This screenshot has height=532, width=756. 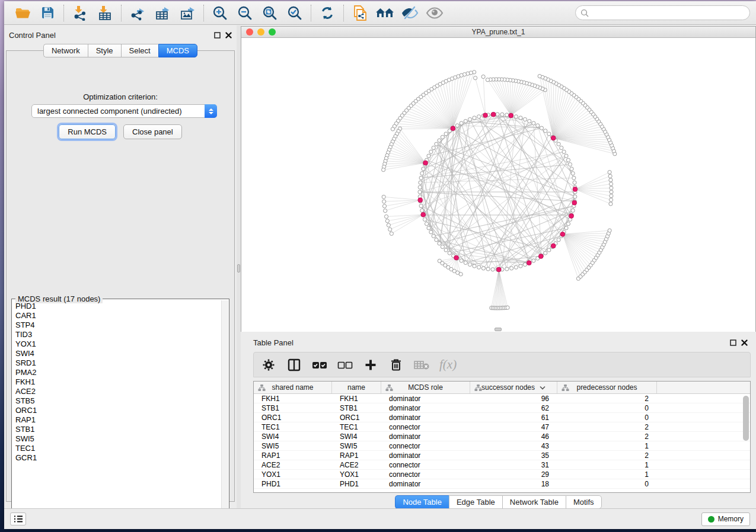 What do you see at coordinates (245, 13) in the screenshot?
I see `zoom-out-icon` at bounding box center [245, 13].